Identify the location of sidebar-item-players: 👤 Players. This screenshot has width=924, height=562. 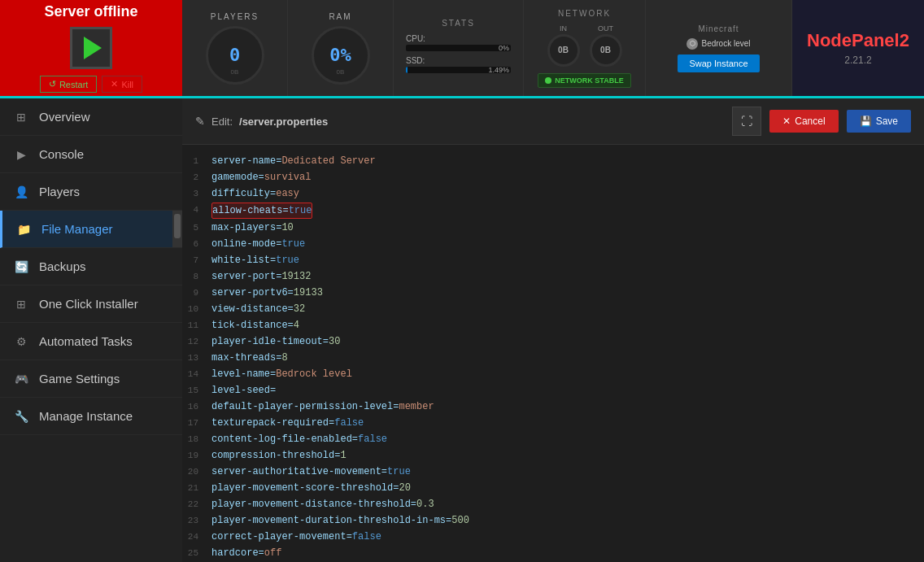
(91, 192).